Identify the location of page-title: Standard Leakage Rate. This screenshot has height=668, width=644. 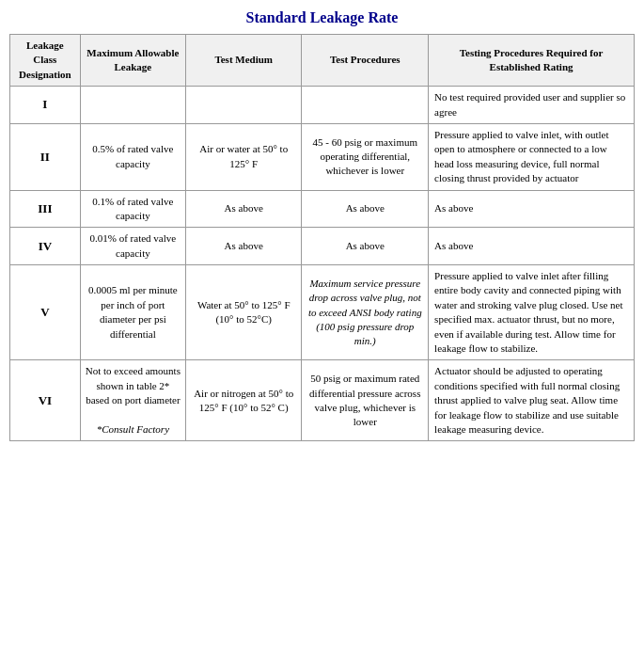
(322, 18).